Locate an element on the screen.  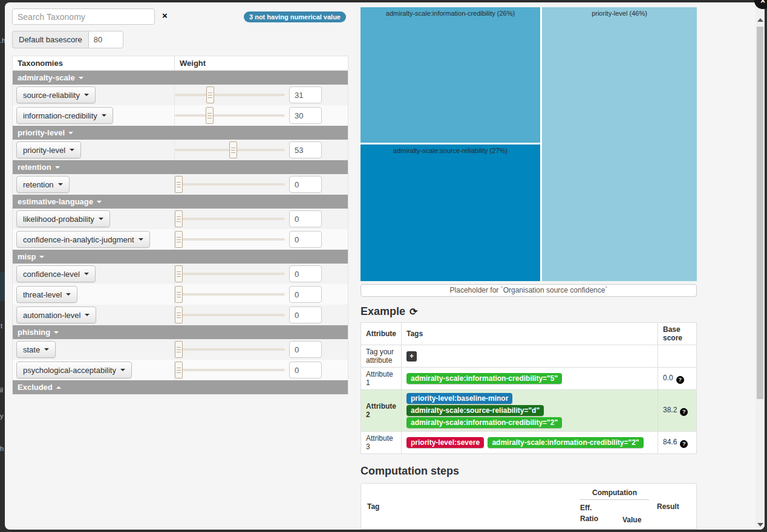
computation-header-eff-ratio: Eff. Ratio is located at coordinates (593, 513).